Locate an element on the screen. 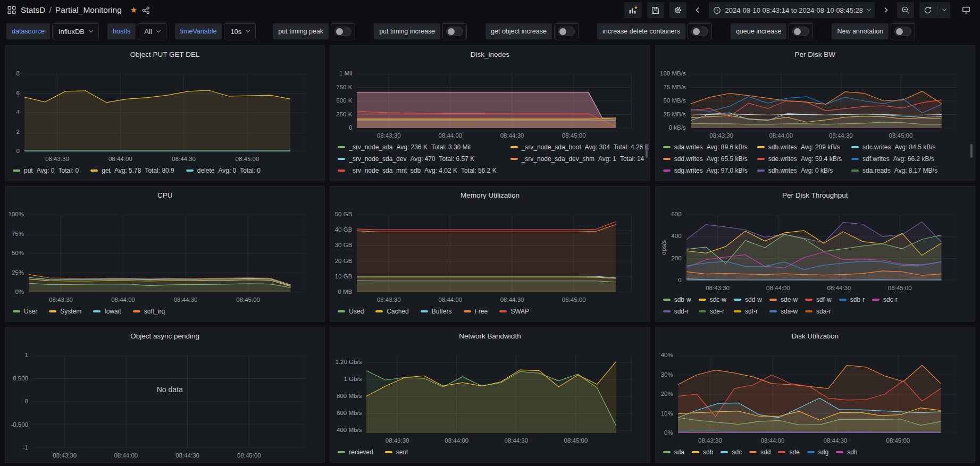  dashboard-app-title: StatsD is located at coordinates (33, 10).